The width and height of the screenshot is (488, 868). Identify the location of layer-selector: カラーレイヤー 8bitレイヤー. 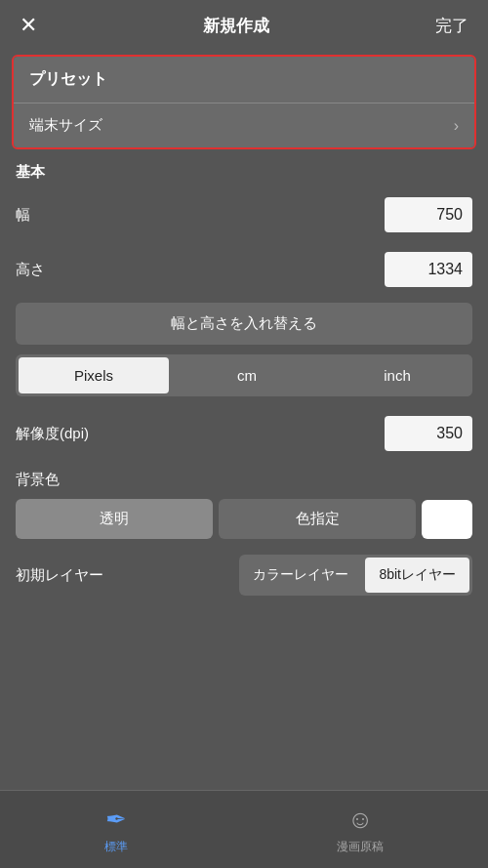
(355, 575).